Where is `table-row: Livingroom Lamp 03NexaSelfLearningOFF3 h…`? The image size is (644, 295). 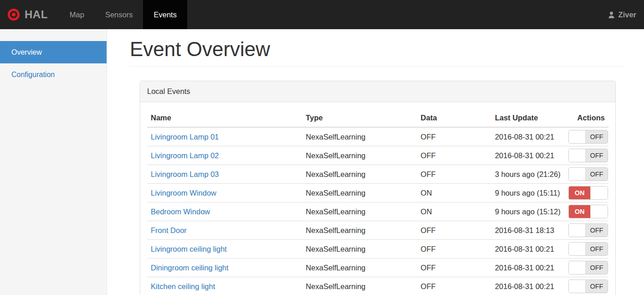
table-row: Livingroom Lamp 03NexaSelfLearningOFF3 h… is located at coordinates (378, 174).